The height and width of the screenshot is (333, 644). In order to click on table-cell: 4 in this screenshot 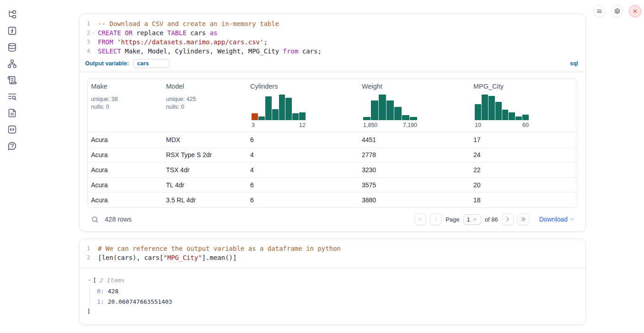, I will do `click(303, 155)`.